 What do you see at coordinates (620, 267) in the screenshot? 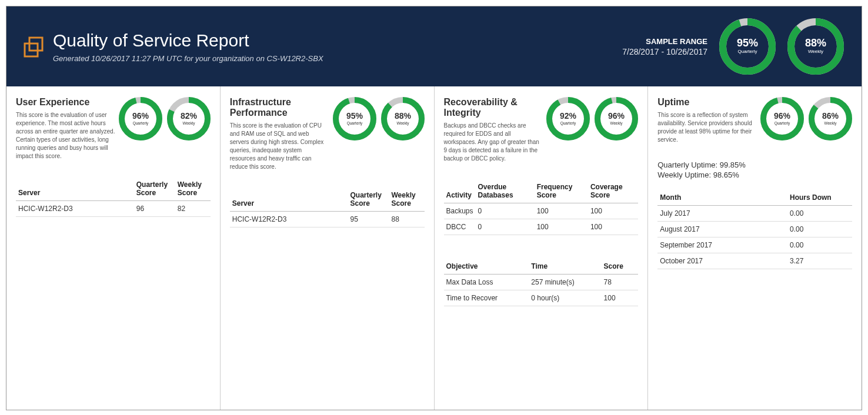
I see `th-score: Score` at bounding box center [620, 267].